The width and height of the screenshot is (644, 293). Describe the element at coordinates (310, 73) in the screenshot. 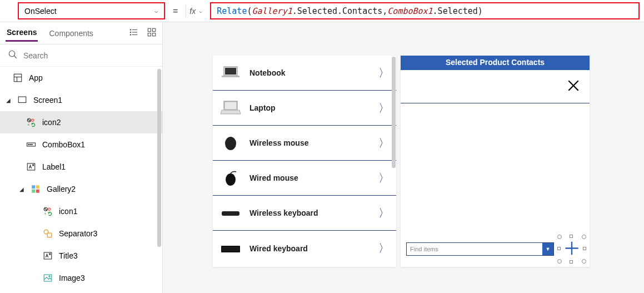

I see `product-title: Notebook` at that location.